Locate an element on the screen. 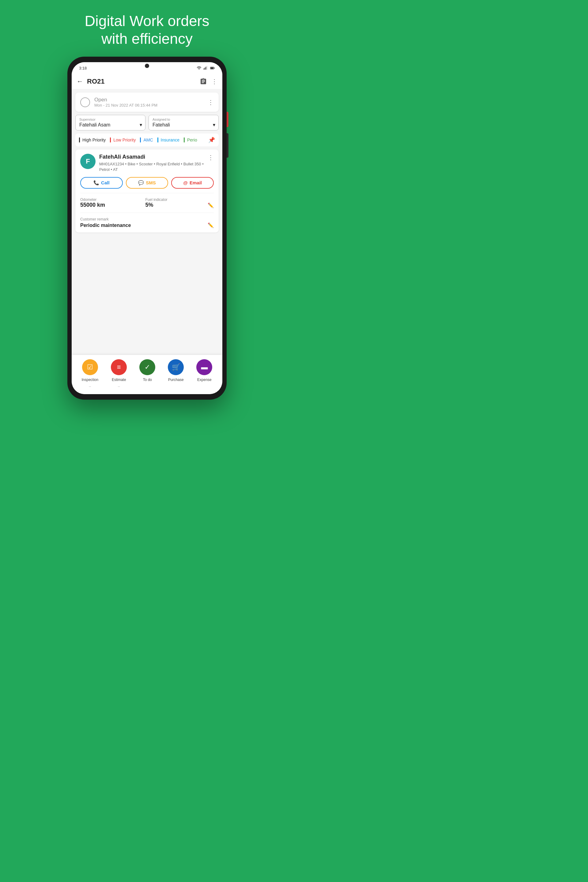  purchase-icon: 🛒 is located at coordinates (176, 367).